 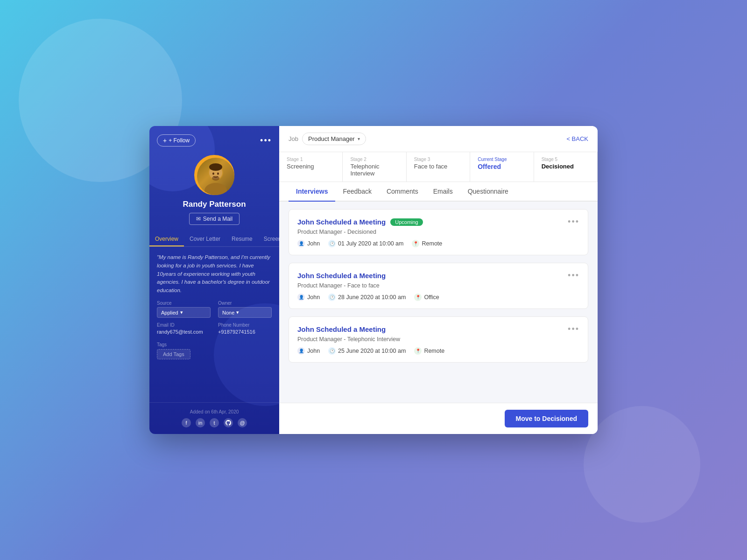 I want to click on tags-label: Tags, so click(x=214, y=344).